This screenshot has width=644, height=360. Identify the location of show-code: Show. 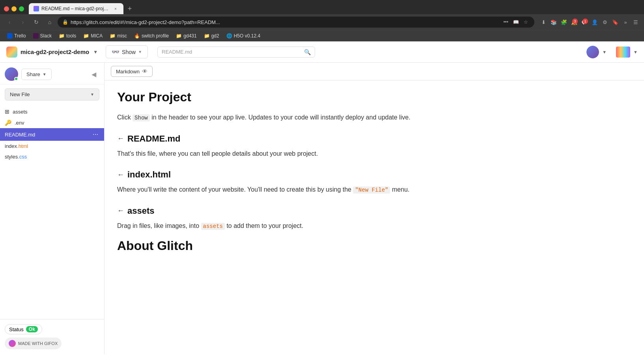
(141, 118).